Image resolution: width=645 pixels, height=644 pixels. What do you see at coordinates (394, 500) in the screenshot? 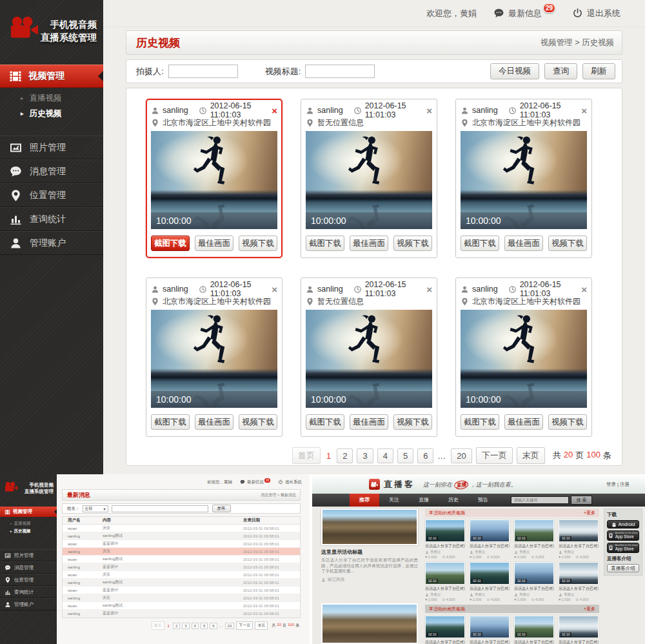
I see `nav-tab-following: 关注` at bounding box center [394, 500].